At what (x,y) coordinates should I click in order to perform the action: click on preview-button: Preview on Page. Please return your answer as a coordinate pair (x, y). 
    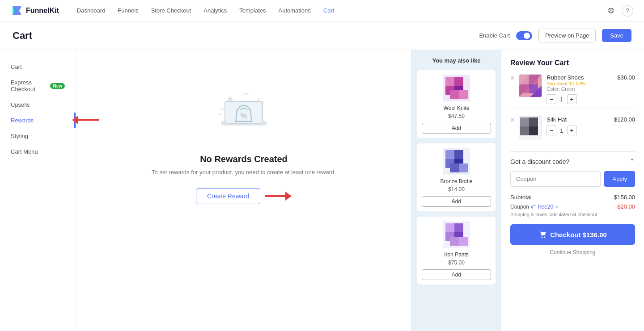
    Looking at the image, I should click on (567, 36).